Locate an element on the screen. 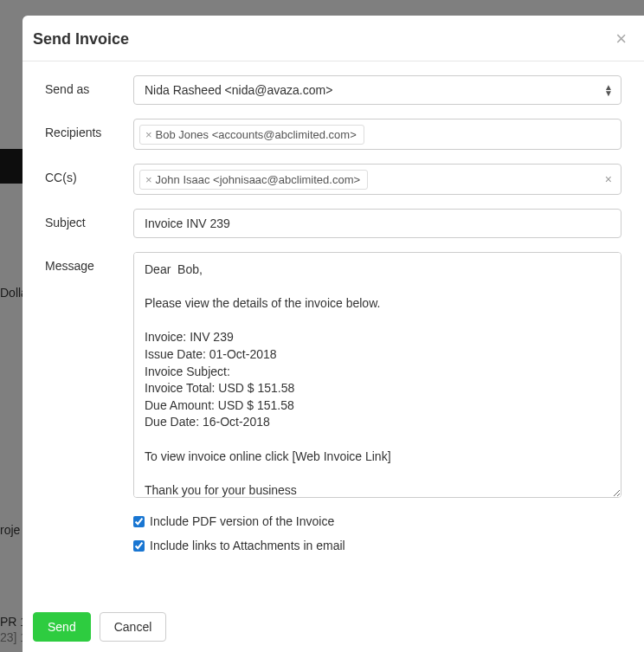 This screenshot has width=644, height=652. label-subject: Subject is located at coordinates (89, 219).